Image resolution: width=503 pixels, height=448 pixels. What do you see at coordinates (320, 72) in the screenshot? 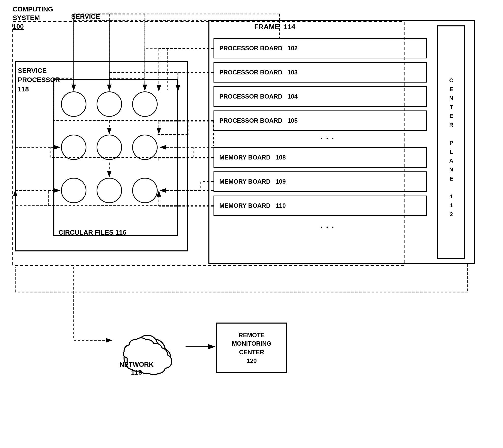
I see `board-processor-103: PROCESSOR BOARD 103` at bounding box center [320, 72].